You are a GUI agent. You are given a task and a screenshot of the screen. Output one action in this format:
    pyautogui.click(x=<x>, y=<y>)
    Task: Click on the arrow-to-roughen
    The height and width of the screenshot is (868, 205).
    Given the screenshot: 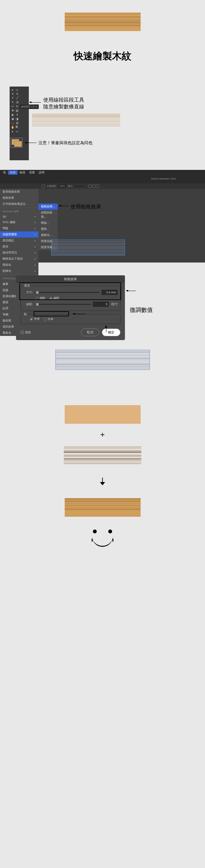 What is the action you would take?
    pyautogui.click(x=64, y=206)
    